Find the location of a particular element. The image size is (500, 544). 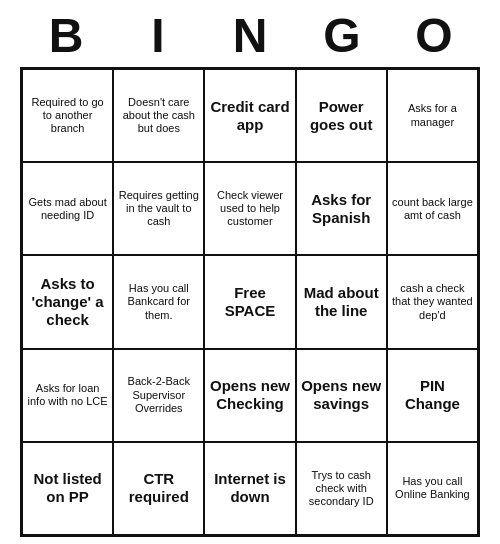

bingo-cell-r3c3: Free SPACE is located at coordinates (250, 302).